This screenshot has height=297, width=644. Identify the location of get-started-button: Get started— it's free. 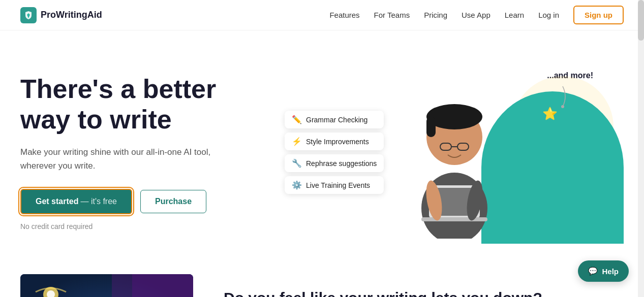
(76, 202).